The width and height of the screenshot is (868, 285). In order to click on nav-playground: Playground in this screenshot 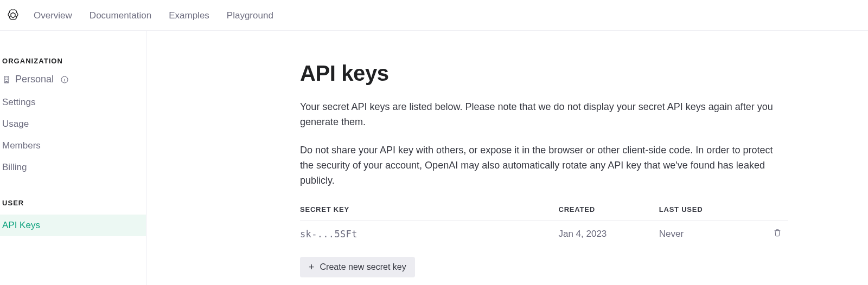, I will do `click(250, 15)`.